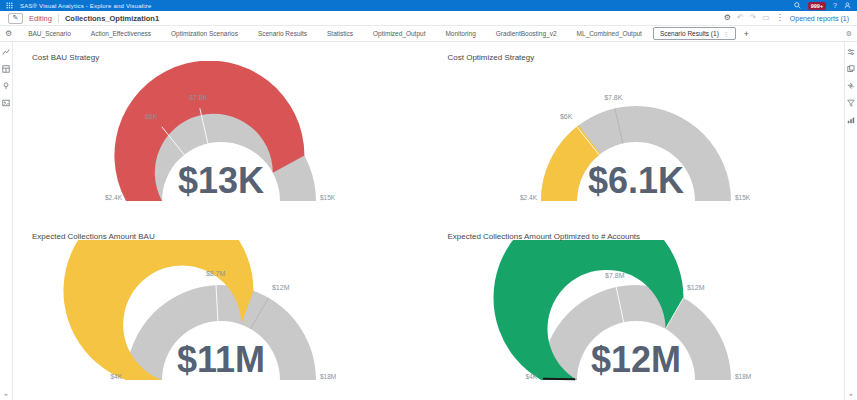 The height and width of the screenshot is (400, 857). I want to click on tab-label: BAU_Scenario, so click(50, 34).